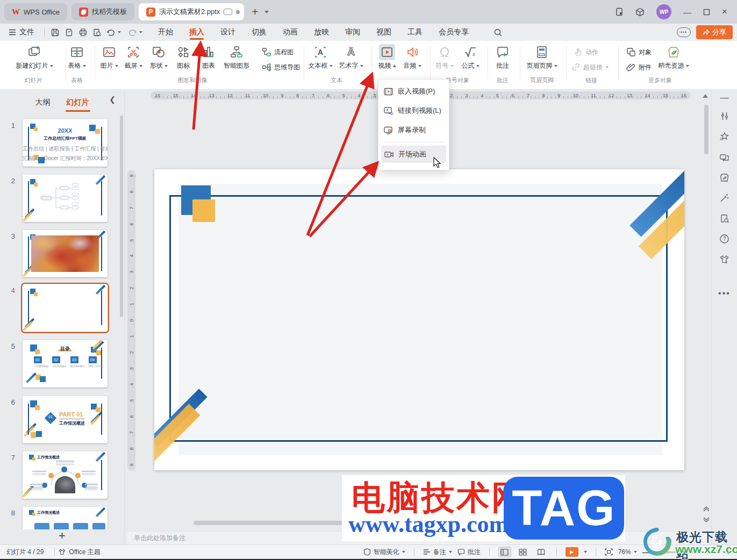 The image size is (737, 560). Describe the element at coordinates (65, 518) in the screenshot. I see `slide-thumbnail-8: 工作情况概述` at that location.